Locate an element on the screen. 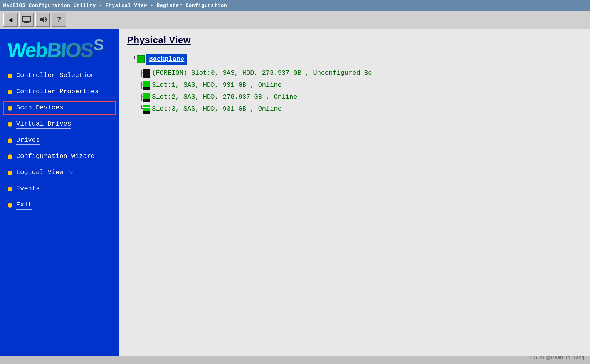 The image size is (590, 364). slot3-status is located at coordinates (147, 109).